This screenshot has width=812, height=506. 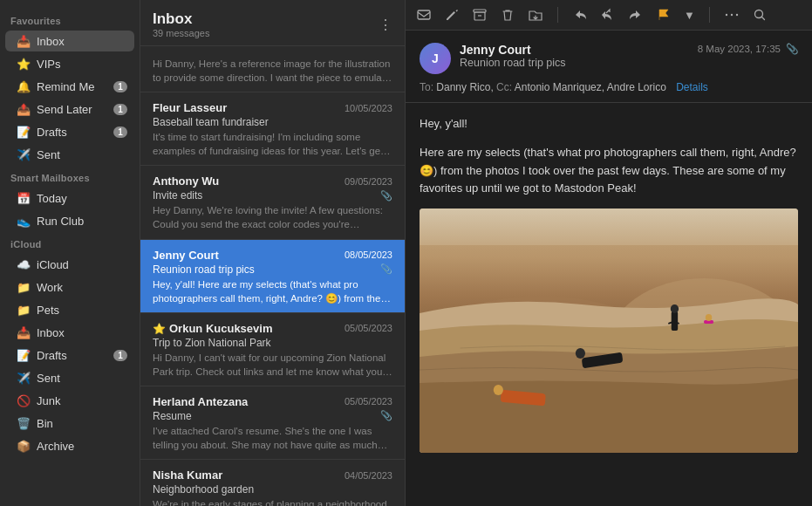 I want to click on cc-label: Cc:, so click(x=504, y=87).